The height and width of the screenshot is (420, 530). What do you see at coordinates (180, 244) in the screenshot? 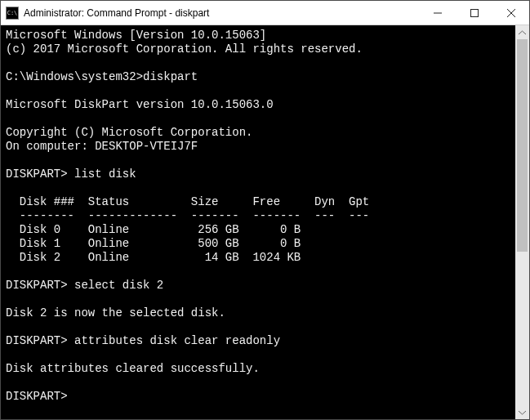
I see `table-row: Disk 1 Online 500 GB 0 B` at bounding box center [180, 244].